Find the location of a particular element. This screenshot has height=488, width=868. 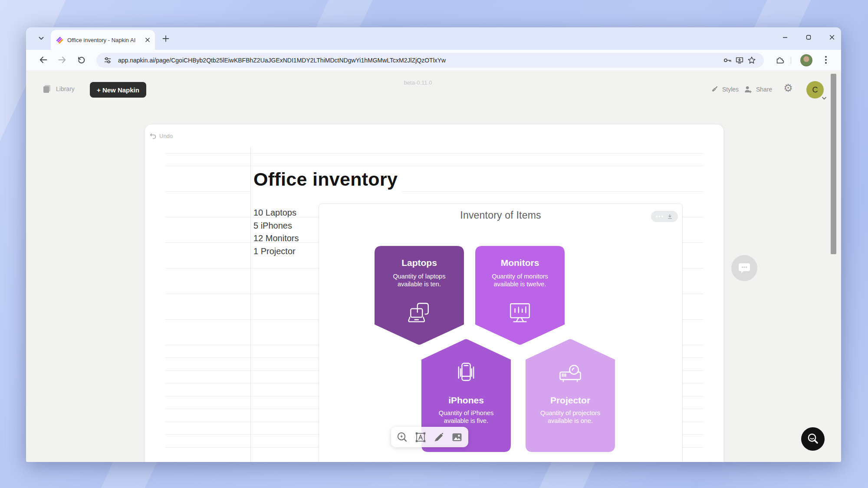

comments-button is located at coordinates (744, 268).